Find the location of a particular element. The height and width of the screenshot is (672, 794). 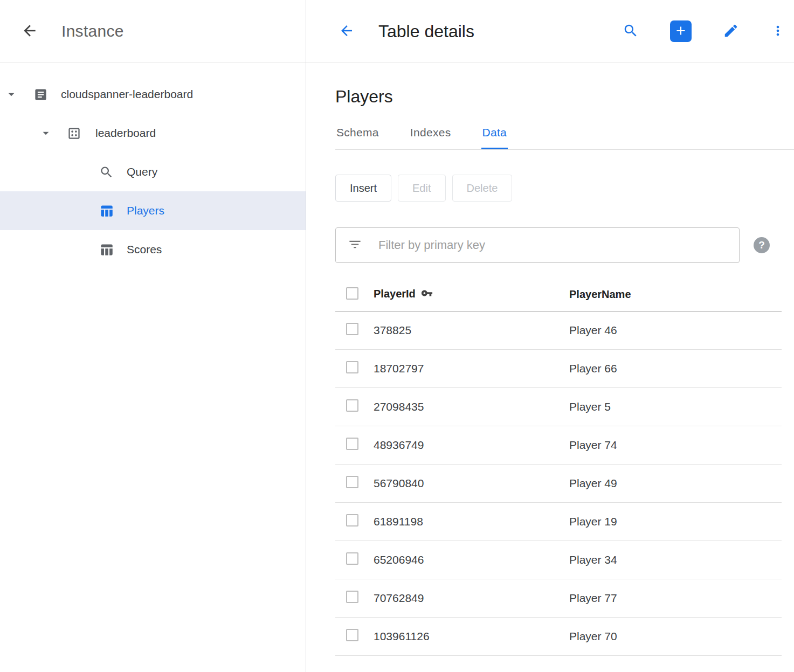

cell-player-id: 70762849 is located at coordinates (471, 598).